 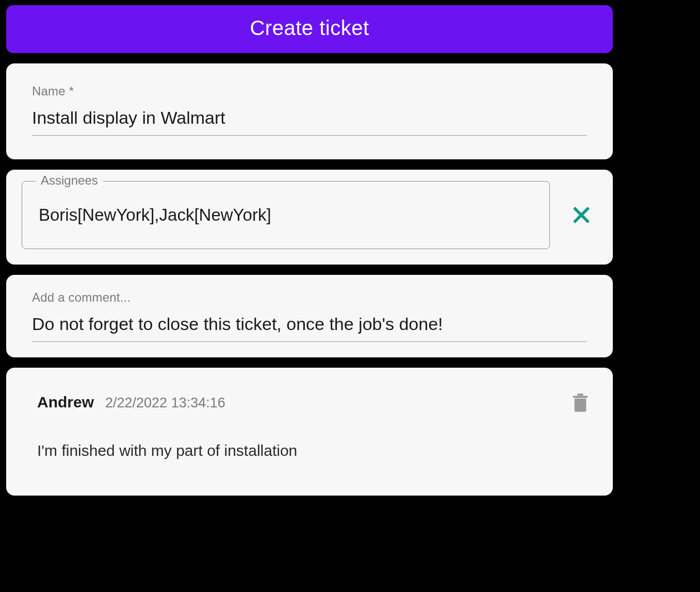 What do you see at coordinates (69, 180) in the screenshot?
I see `assignees-label: Assignees` at bounding box center [69, 180].